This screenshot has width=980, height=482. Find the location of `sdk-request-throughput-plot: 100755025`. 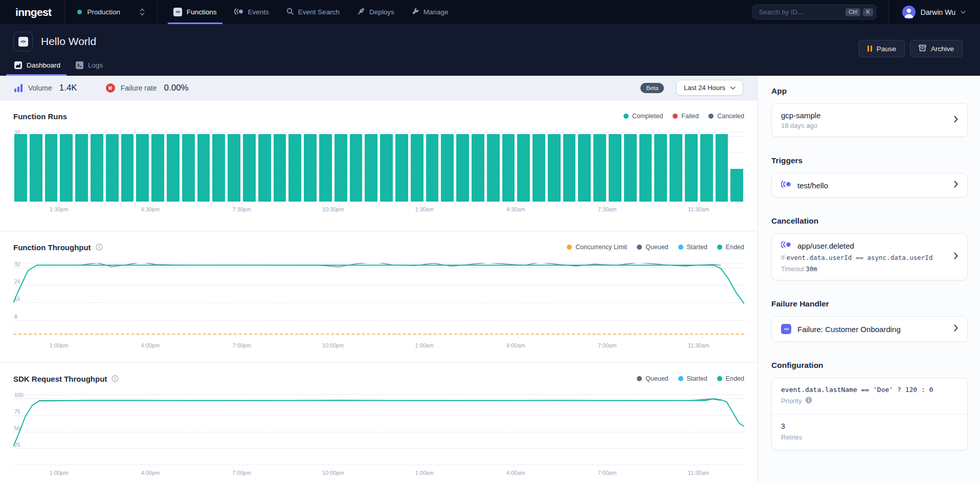

sdk-request-throughput-plot: 100755025 is located at coordinates (378, 430).